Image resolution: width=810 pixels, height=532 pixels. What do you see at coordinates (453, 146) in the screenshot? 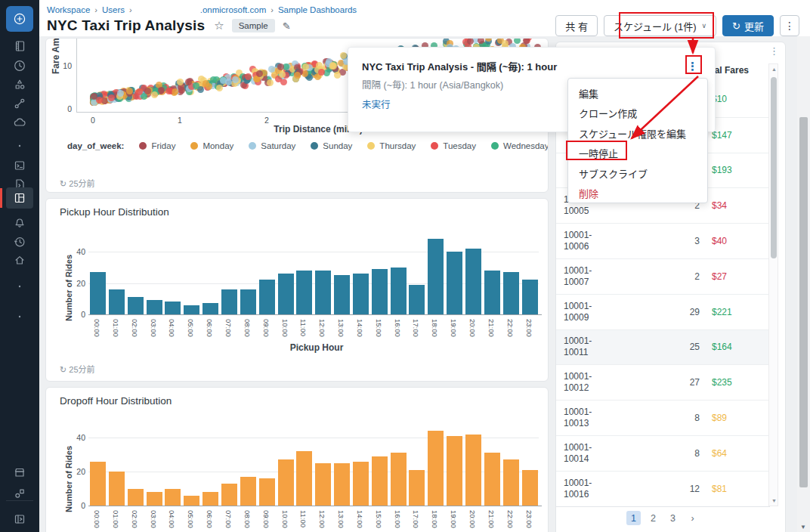
I see `legend-item-Tuesday: Tuesday` at bounding box center [453, 146].